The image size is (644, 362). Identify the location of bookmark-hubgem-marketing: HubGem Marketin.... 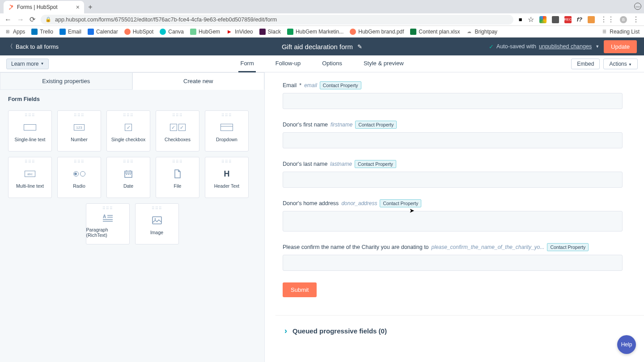
(315, 32).